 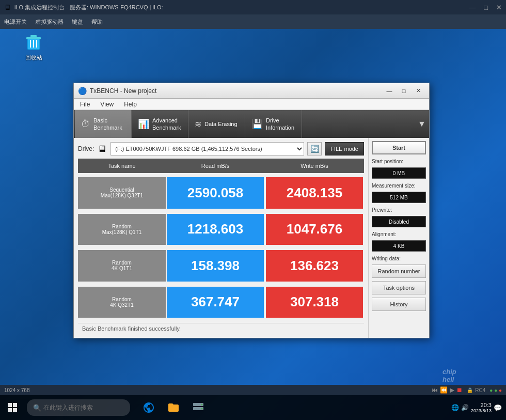 What do you see at coordinates (122, 266) in the screenshot?
I see `row-2-label: Random4K Q1T1` at bounding box center [122, 266].